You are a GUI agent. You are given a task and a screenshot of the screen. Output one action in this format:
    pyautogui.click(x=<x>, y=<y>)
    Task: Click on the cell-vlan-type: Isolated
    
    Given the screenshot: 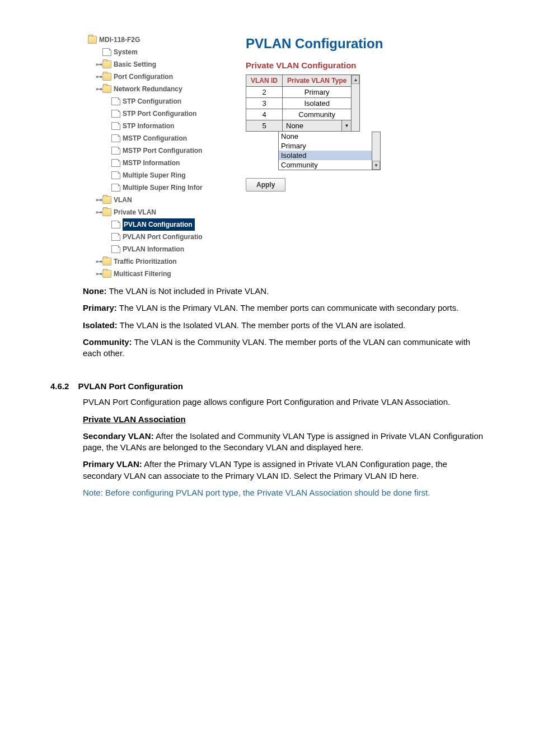 What is the action you would take?
    pyautogui.click(x=317, y=104)
    